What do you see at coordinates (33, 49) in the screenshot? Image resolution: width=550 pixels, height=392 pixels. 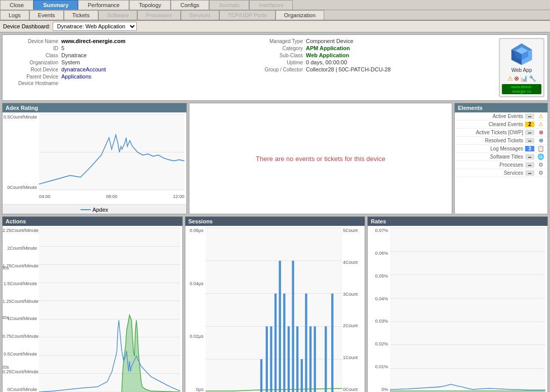 I see `device-id-label: ID` at bounding box center [33, 49].